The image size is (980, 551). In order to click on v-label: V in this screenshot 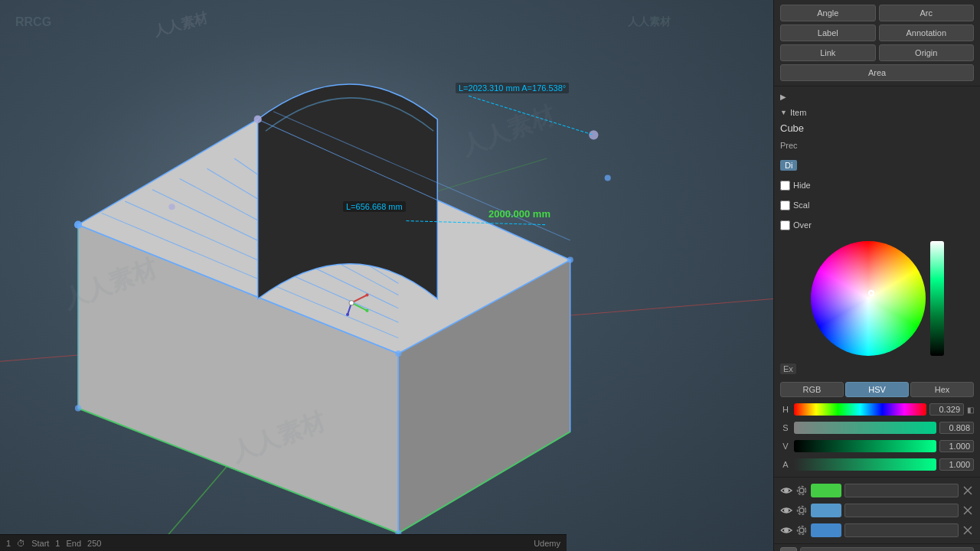, I will do `click(786, 446)`.